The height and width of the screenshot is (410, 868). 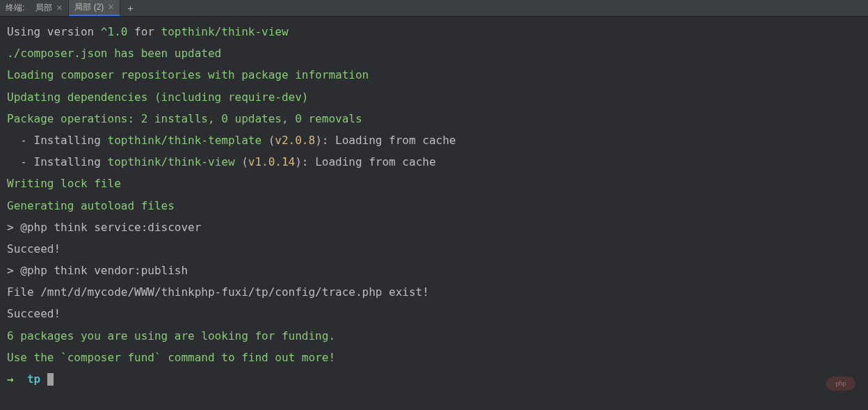 What do you see at coordinates (38, 379) in the screenshot?
I see `prompt-path: tp` at bounding box center [38, 379].